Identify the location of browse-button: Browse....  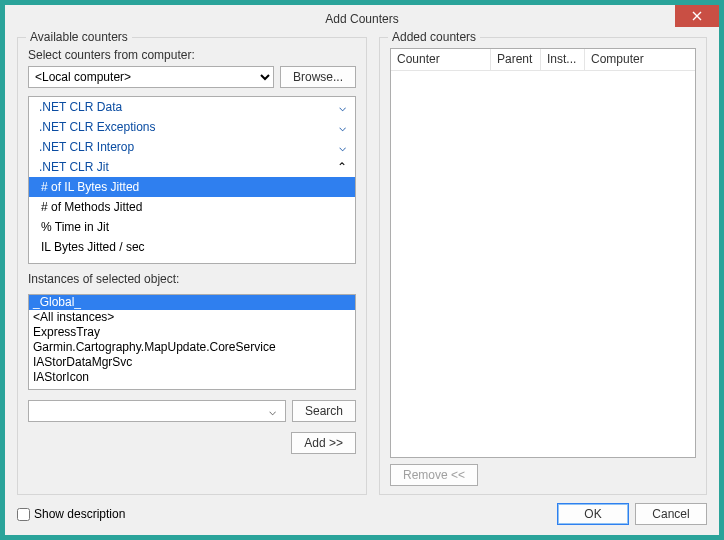
(318, 77).